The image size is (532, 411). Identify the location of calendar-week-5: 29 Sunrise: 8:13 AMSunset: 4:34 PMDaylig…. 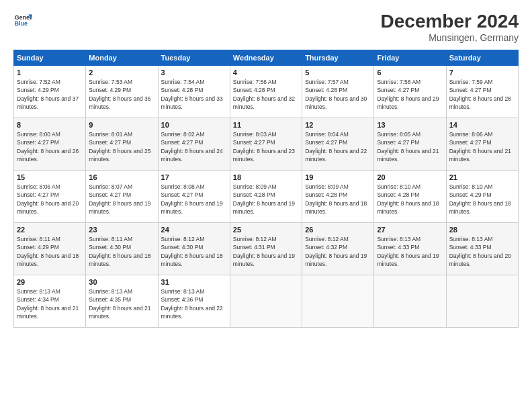
(266, 302).